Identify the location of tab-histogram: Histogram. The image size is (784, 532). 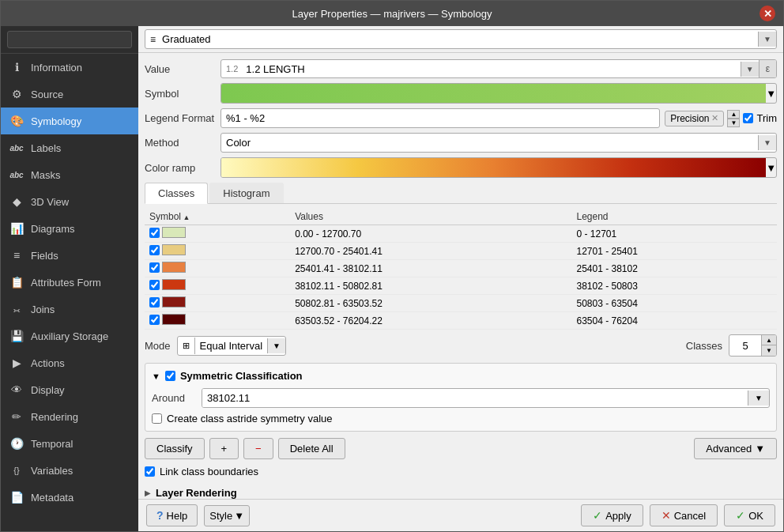
(247, 193).